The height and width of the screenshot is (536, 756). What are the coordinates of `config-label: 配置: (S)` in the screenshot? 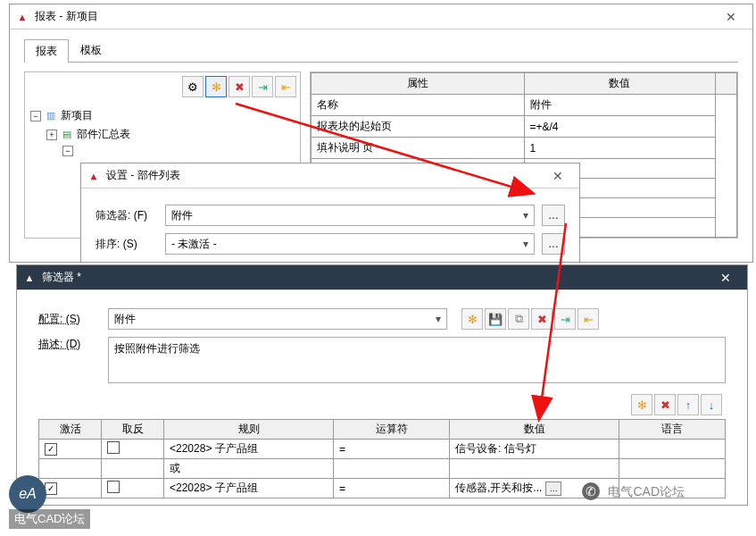 It's located at (70, 320).